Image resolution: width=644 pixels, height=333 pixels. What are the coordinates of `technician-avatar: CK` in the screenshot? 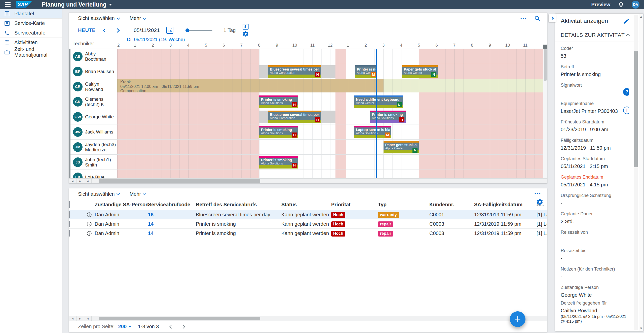 It's located at (78, 102).